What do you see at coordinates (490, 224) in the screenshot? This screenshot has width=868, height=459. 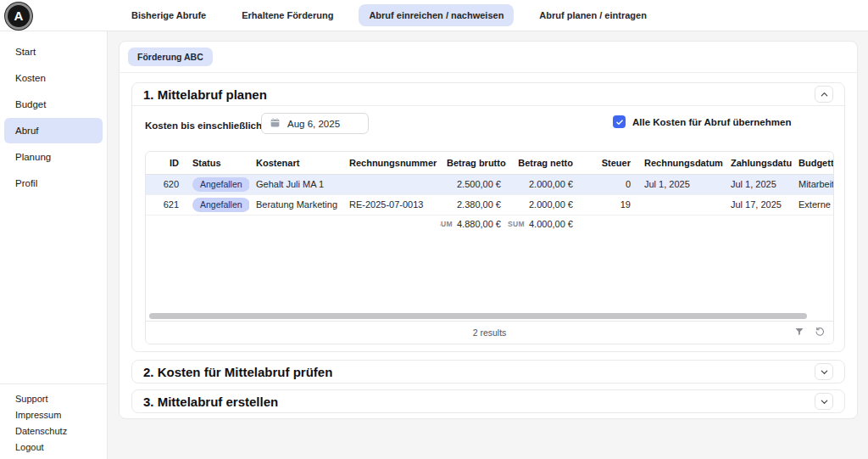 I see `table-sum-row: SUM4.880,00 € SUM4.000,00 €` at bounding box center [490, 224].